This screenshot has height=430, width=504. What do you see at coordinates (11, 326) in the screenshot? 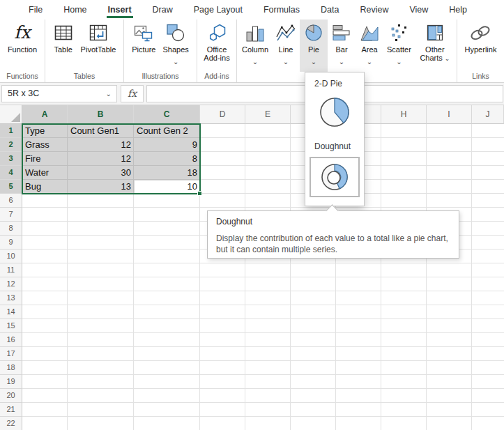
I see `row-header: 15` at bounding box center [11, 326].